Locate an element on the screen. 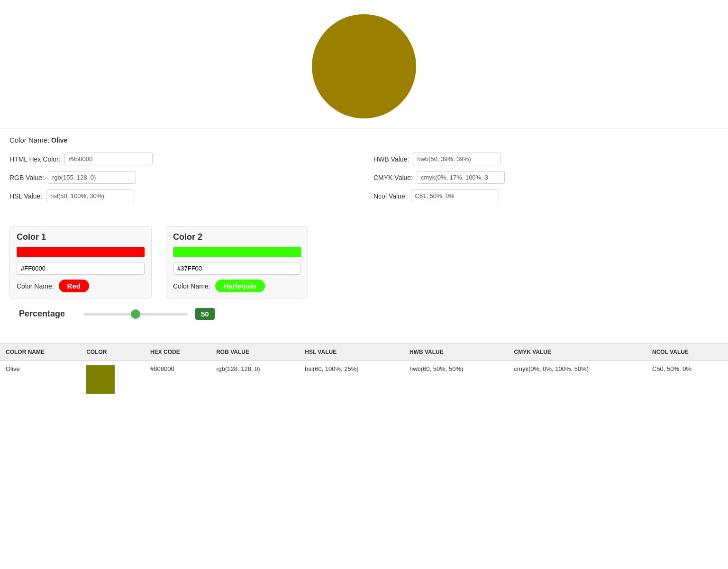 The height and width of the screenshot is (569, 728). color1-name-label: Color Name: is located at coordinates (35, 286).